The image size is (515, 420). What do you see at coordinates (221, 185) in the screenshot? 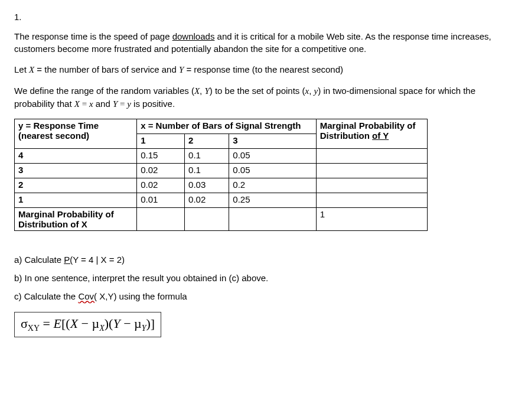
I see `table-row: 2 0.02 0.03 0.2` at bounding box center [221, 185].